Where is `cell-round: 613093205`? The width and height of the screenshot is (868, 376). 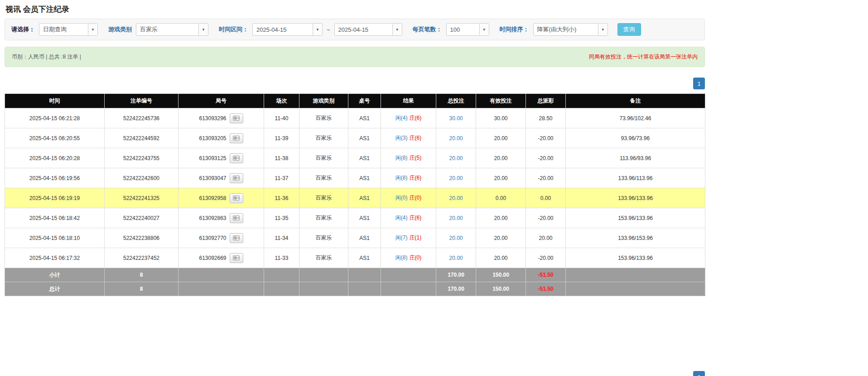
cell-round: 613093205 is located at coordinates (221, 138).